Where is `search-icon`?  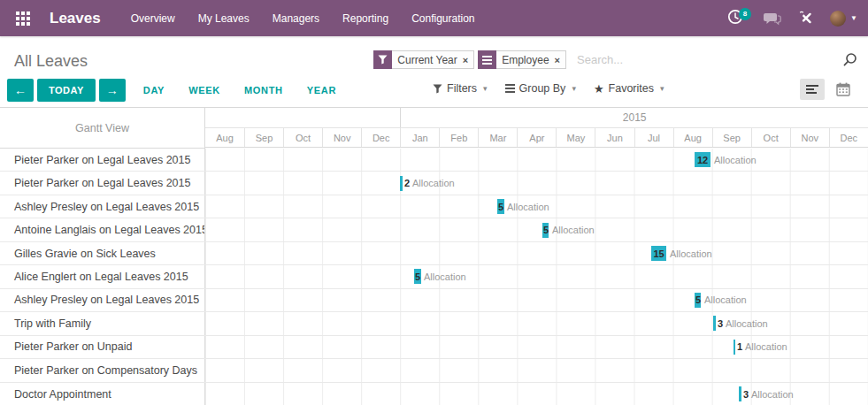
search-icon is located at coordinates (849, 60).